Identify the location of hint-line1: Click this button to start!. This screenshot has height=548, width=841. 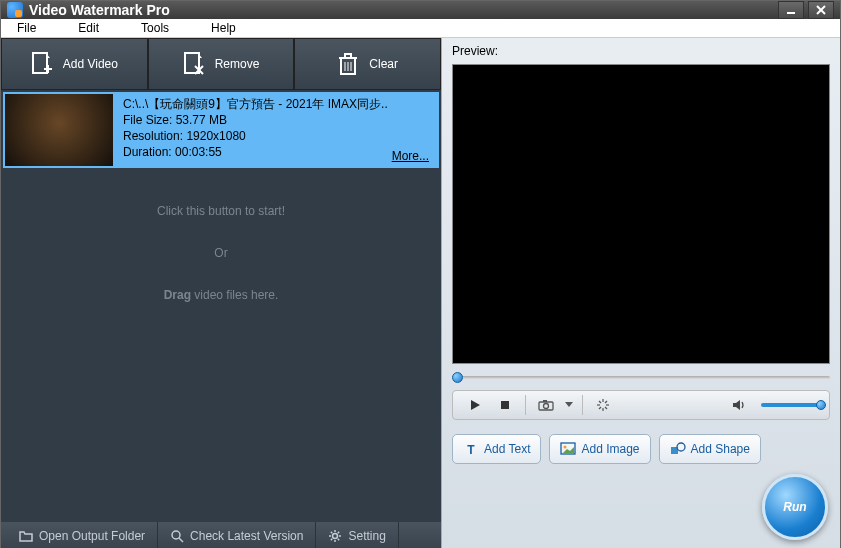
(221, 211).